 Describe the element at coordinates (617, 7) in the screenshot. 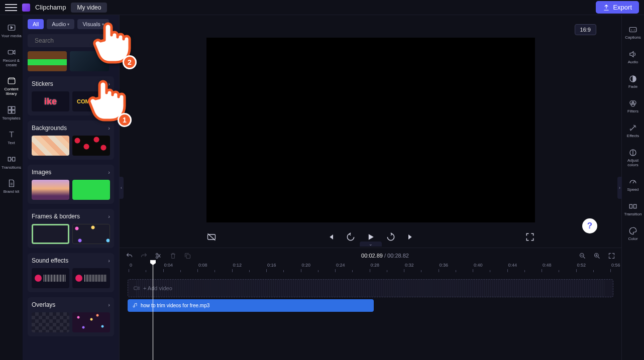

I see `export-button: Export` at that location.